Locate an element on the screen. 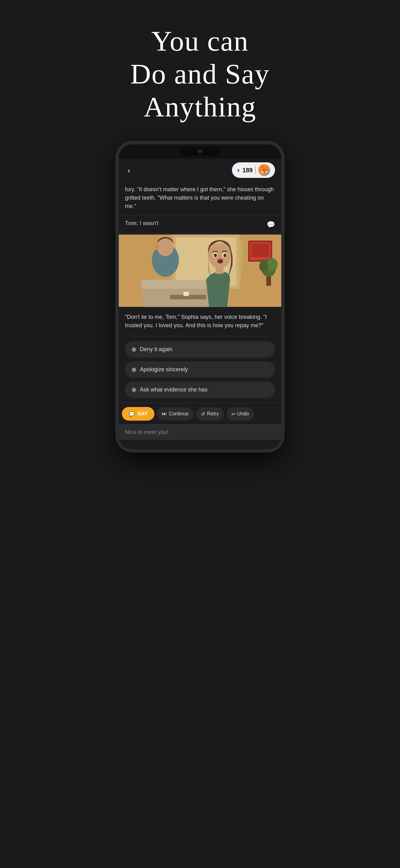 The image size is (400, 868). header-right: ♦ 189 🦊 is located at coordinates (254, 170).